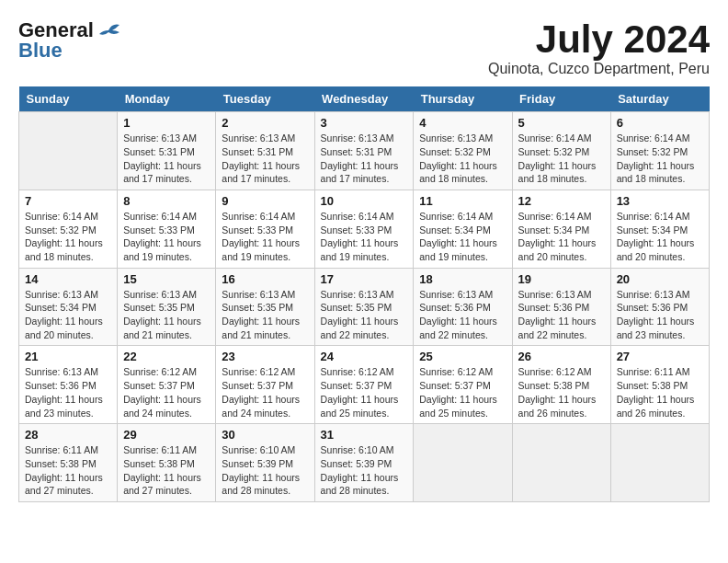  What do you see at coordinates (463, 228) in the screenshot?
I see `calendar-cell: 11Sunrise: 6:14 AM Sunset: 5:34 PM Dayli…` at bounding box center [463, 228].